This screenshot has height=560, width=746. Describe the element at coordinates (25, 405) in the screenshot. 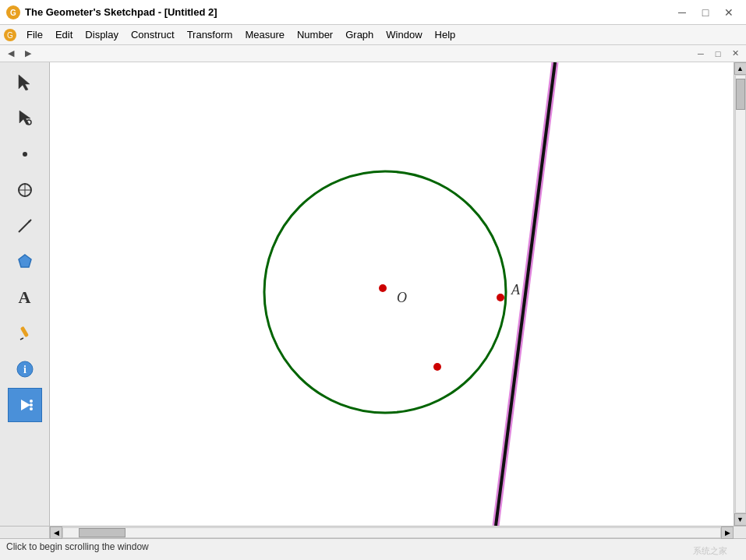

I see `animate-tool` at that location.